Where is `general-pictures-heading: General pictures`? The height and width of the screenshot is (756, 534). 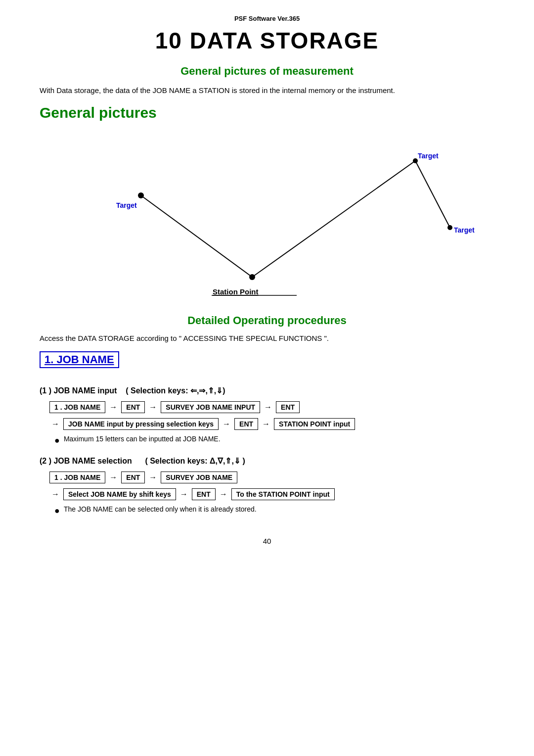 general-pictures-heading: General pictures is located at coordinates (267, 113).